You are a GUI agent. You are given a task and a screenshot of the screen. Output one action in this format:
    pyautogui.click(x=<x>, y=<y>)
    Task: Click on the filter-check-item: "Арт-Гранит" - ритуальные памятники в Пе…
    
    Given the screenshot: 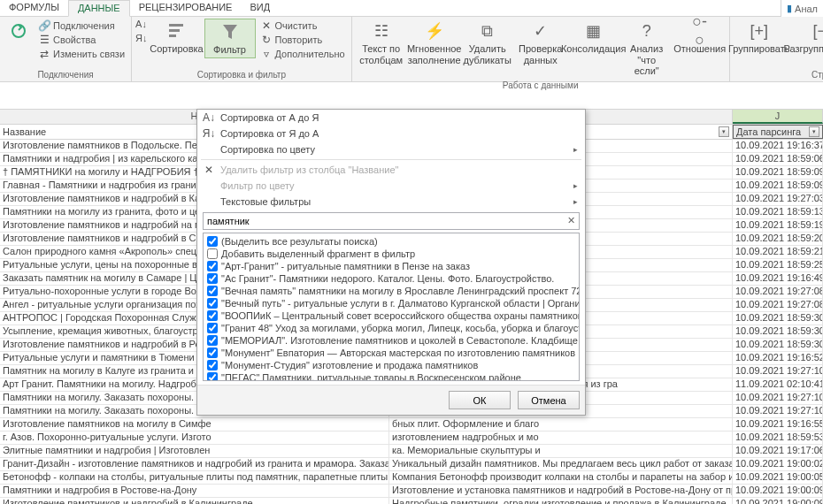 What is the action you would take?
    pyautogui.click(x=391, y=266)
    